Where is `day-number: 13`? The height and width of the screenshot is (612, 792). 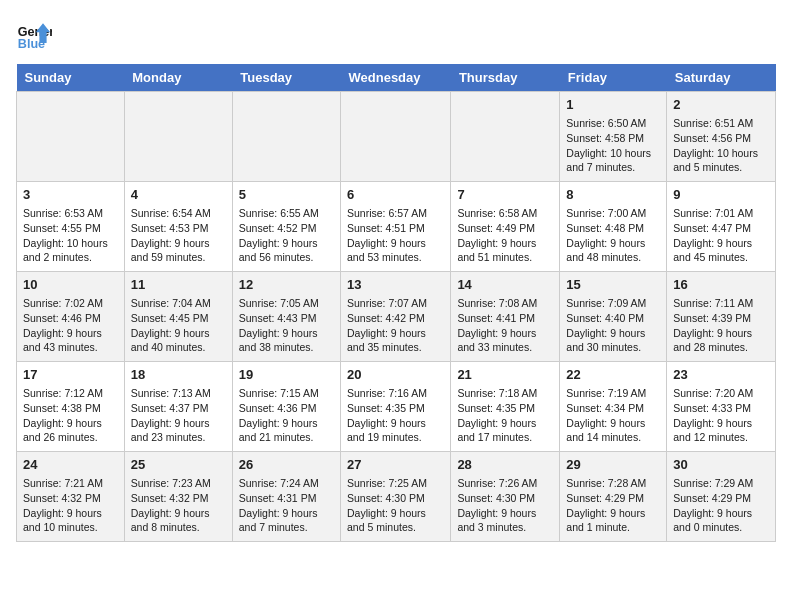
day-number: 13 is located at coordinates (396, 285).